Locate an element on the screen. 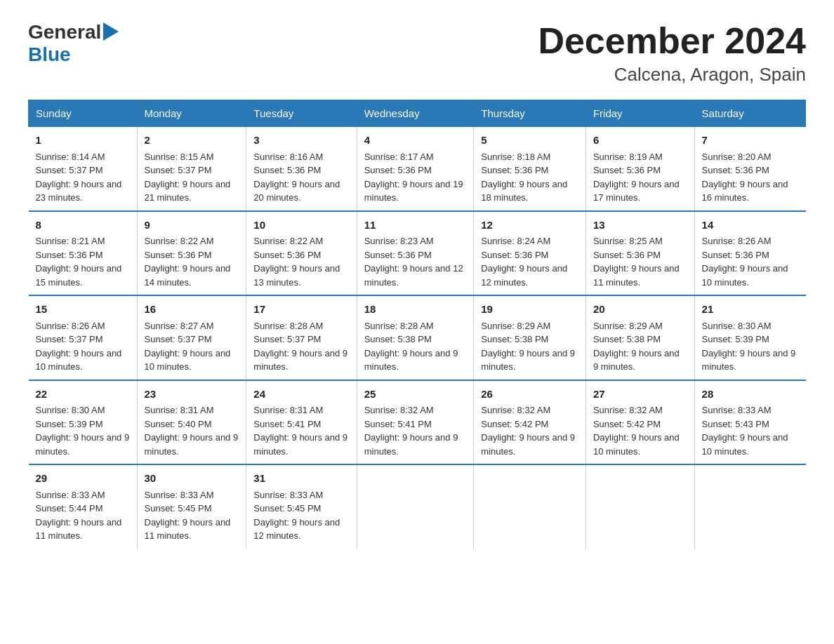 The image size is (834, 644). calendar-cell: 21Sunrise: 8:30 AMSunset: 5:39 PMDayligh… is located at coordinates (750, 338).